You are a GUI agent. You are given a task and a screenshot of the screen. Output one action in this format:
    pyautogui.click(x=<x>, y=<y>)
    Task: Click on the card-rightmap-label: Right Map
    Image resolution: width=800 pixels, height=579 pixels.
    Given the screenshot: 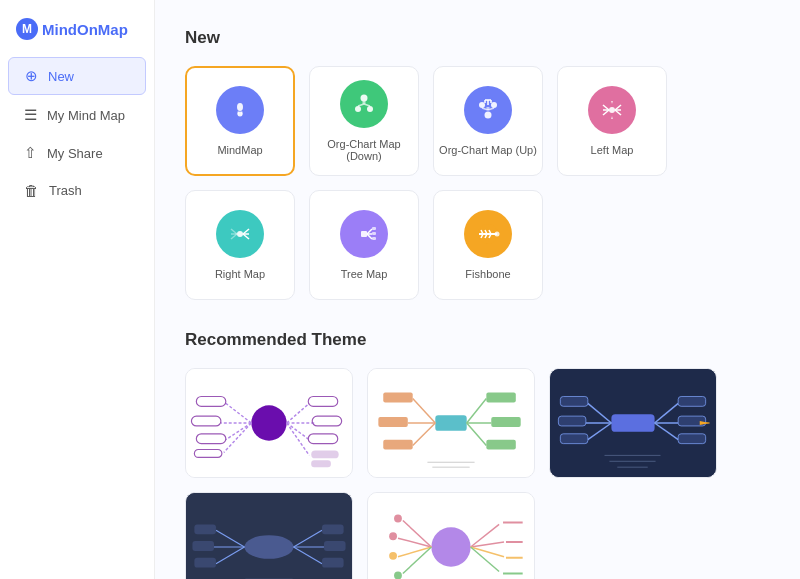 What is the action you would take?
    pyautogui.click(x=240, y=274)
    